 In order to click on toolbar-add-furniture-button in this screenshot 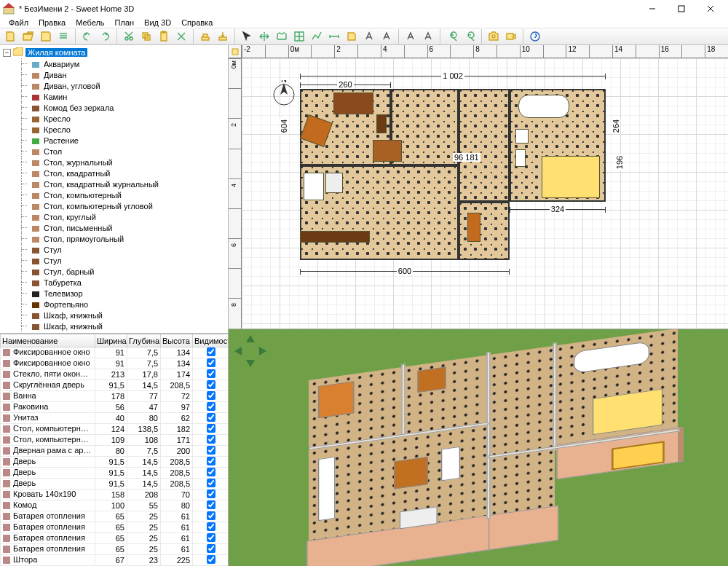, I will do `click(205, 36)`.